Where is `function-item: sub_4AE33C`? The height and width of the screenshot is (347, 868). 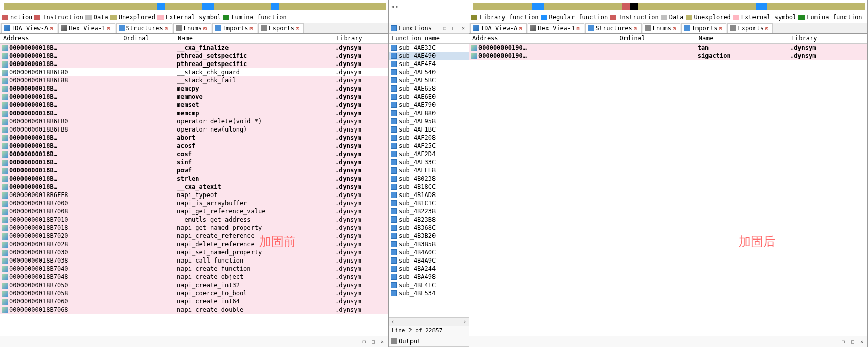
function-item: sub_4AE33C is located at coordinates (428, 48).